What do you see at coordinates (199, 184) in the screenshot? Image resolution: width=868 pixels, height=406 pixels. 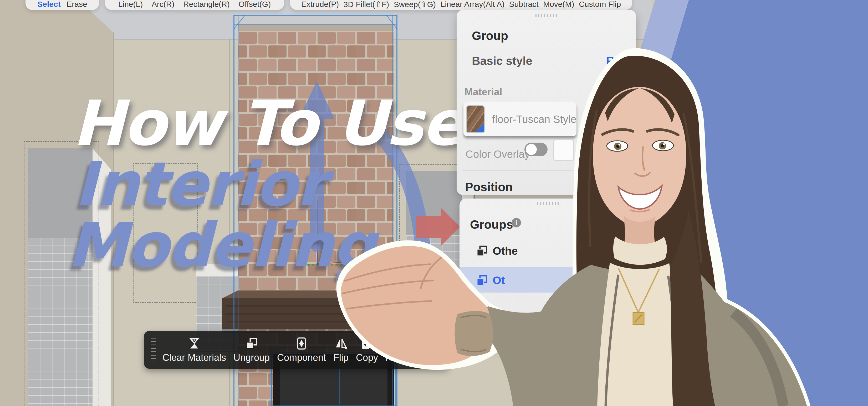 I see `title-line-2: Interior` at bounding box center [199, 184].